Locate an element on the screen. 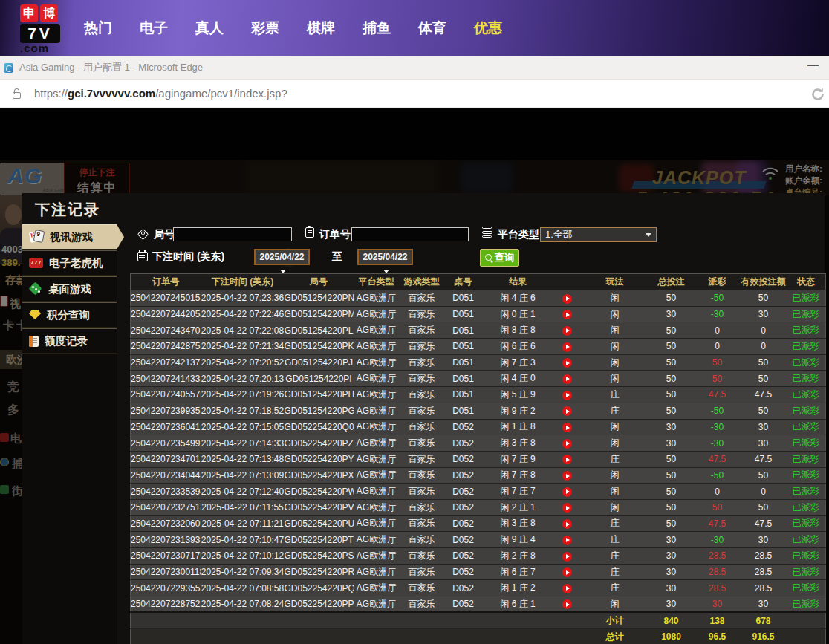 The image size is (829, 644). column-header: 有效投注额 is located at coordinates (764, 282).